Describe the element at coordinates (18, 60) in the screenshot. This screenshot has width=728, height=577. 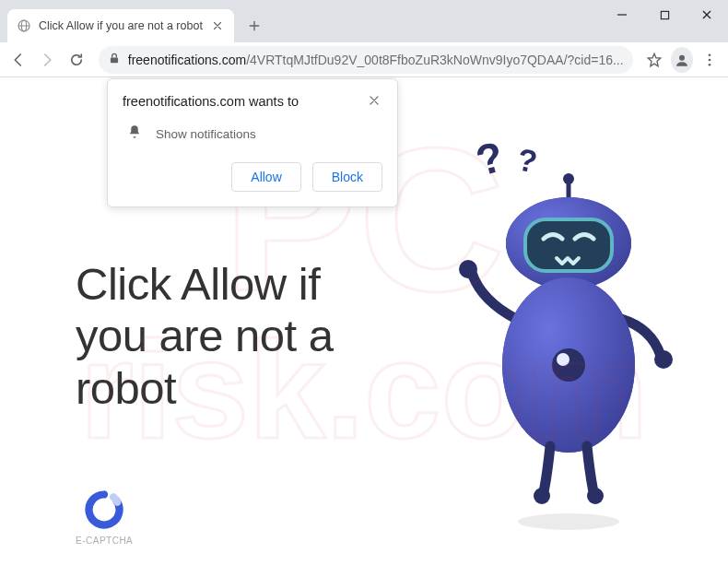
I see `back-button` at that location.